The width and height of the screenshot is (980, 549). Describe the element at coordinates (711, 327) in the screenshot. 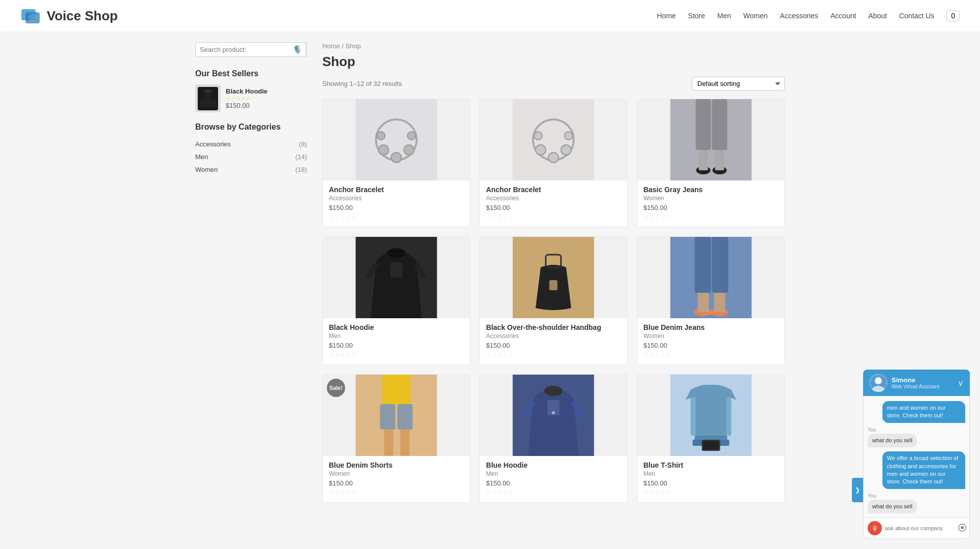

I see `product-title-6: Blue Denim Jeans` at that location.